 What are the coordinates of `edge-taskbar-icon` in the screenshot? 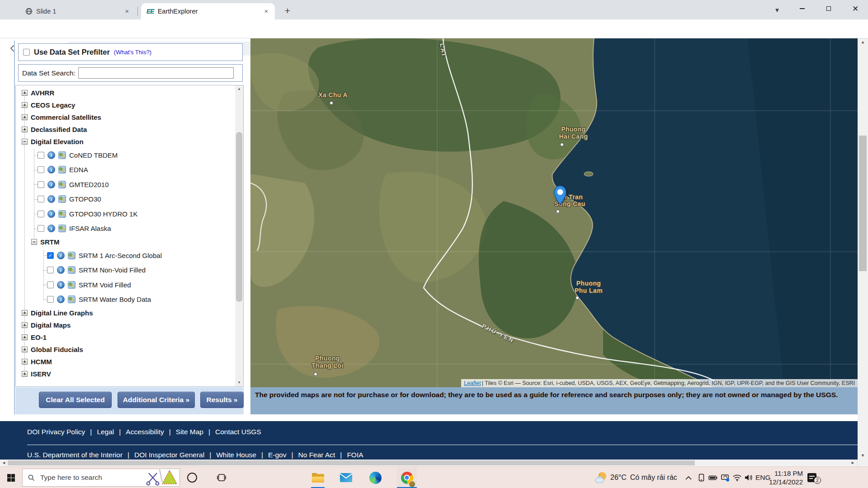 It's located at (375, 477).